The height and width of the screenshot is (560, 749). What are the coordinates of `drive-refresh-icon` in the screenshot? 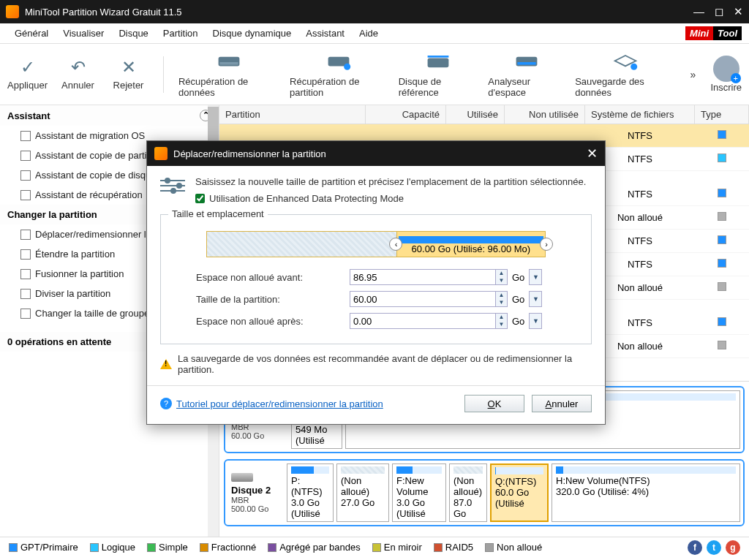 It's located at (339, 62).